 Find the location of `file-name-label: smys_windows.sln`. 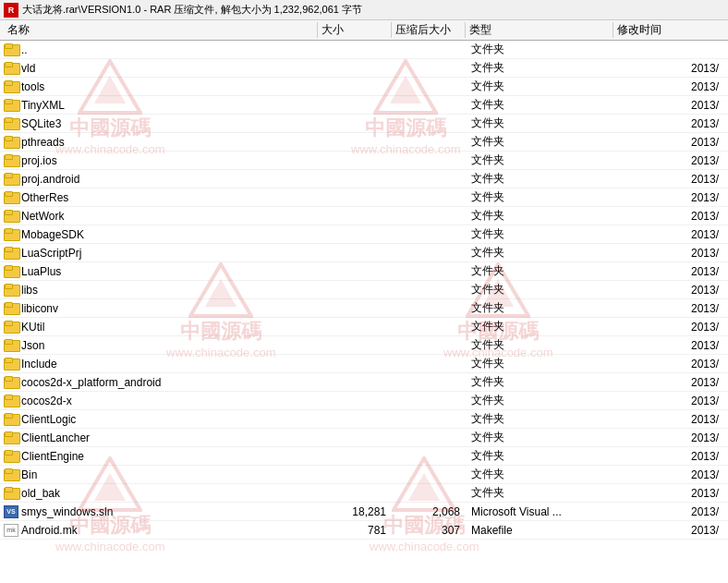

file-name-label: smys_windows.sln is located at coordinates (70, 512).